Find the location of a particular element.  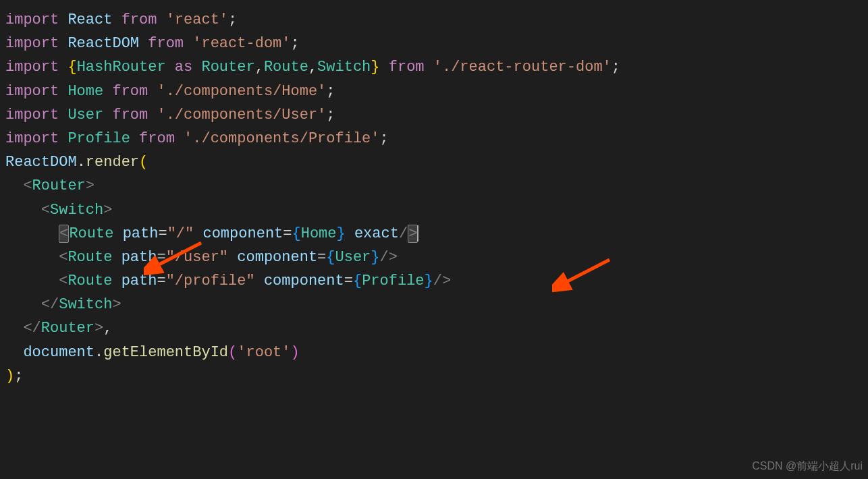

type-switch: Switch is located at coordinates (344, 67).